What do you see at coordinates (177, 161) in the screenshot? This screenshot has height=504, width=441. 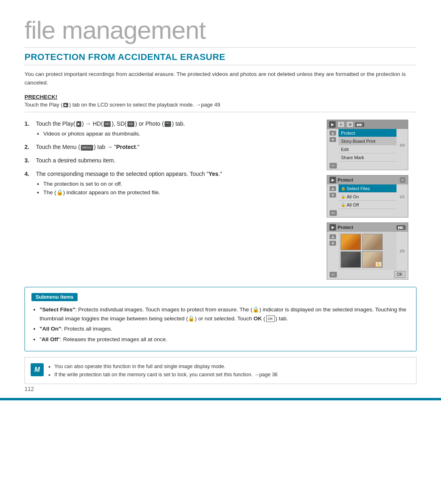 I see `step-content-3: Touch a desired submenu item.` at bounding box center [177, 161].